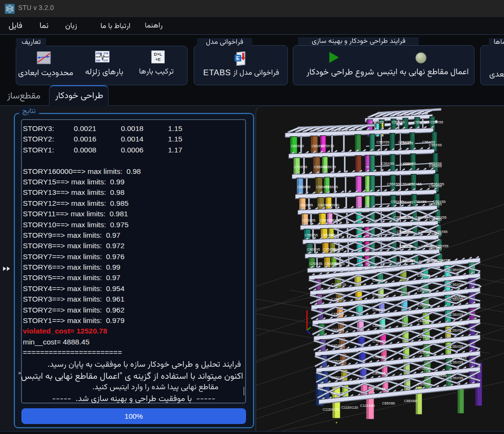 This screenshot has height=434, width=504. I want to click on svg-text: D+L, so click(158, 54).